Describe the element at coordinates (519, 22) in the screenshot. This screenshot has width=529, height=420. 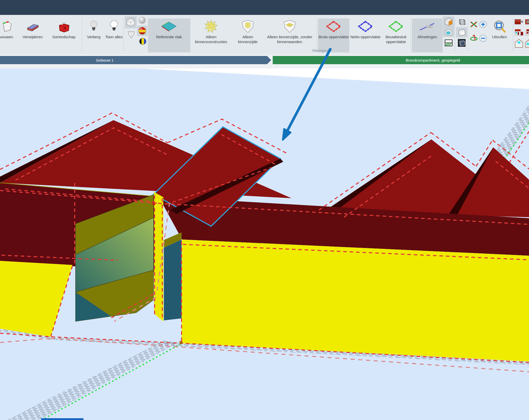
I see `roof-variant-1-toggle` at that location.